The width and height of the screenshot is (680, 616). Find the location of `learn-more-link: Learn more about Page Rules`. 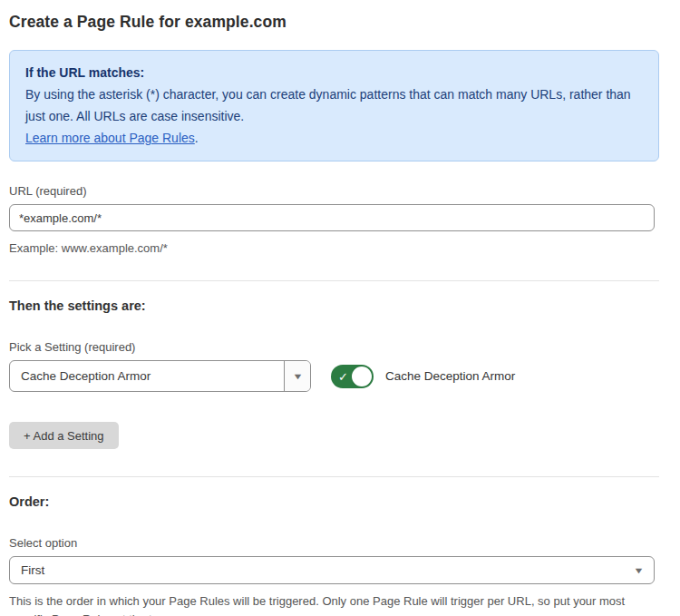

learn-more-link: Learn more about Page Rules is located at coordinates (111, 138).